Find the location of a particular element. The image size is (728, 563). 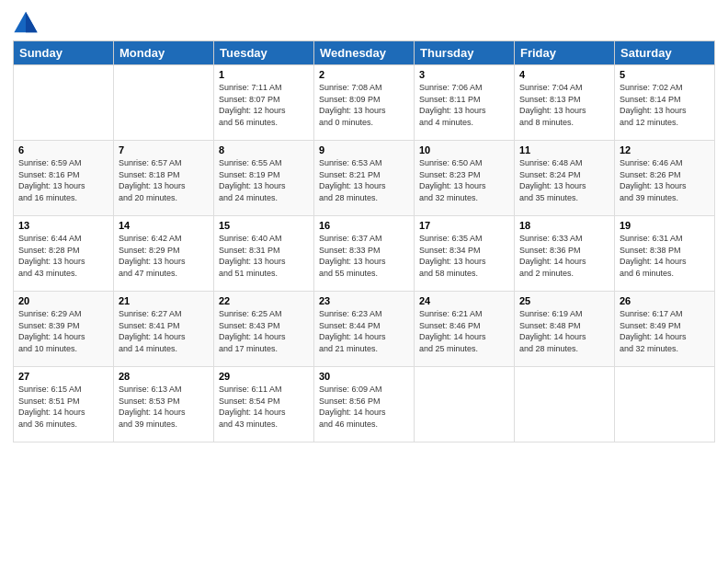

day-info: Sunrise: 6:15 AM Sunset: 8:51 PM Dayligh… is located at coordinates (63, 407).